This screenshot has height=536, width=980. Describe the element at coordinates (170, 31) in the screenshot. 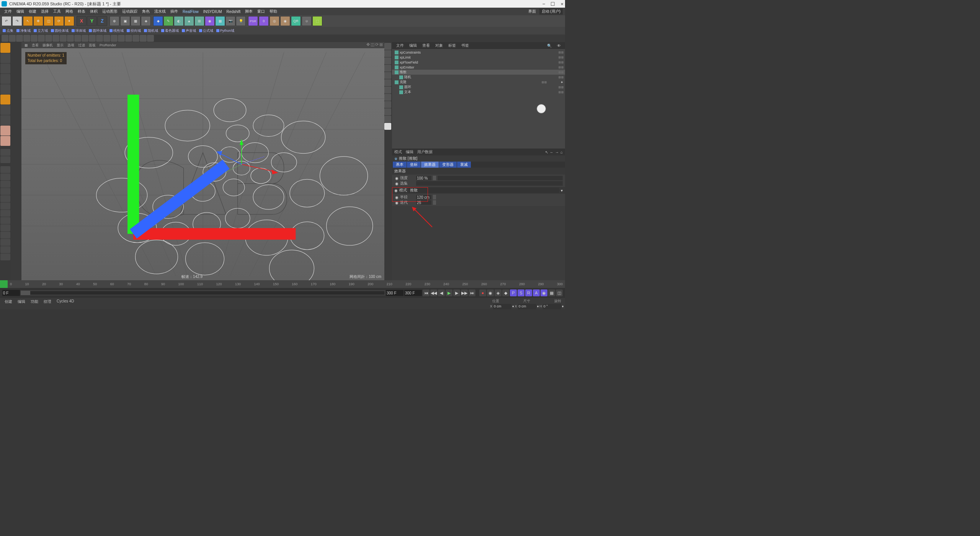

I see `field-shader: 着色器域` at that location.